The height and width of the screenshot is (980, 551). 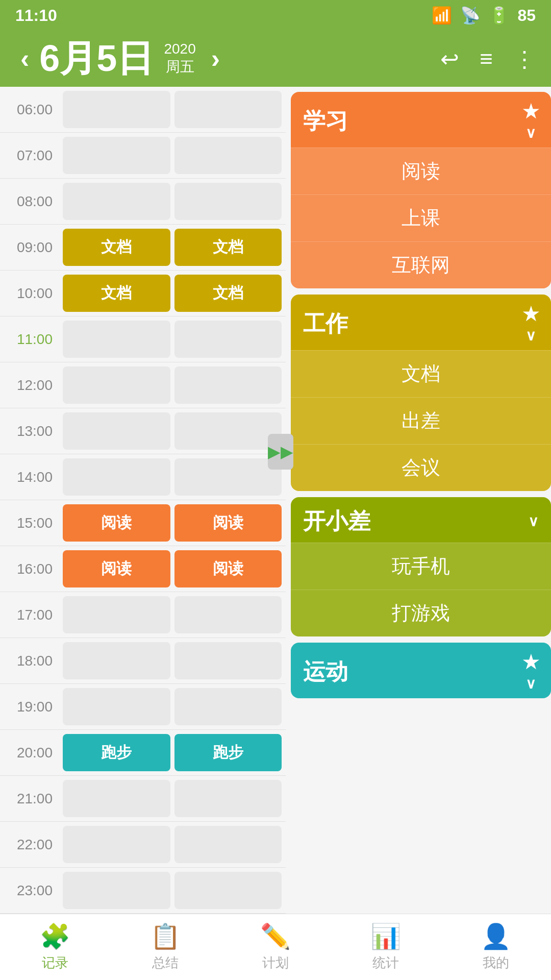 I want to click on time-label: 06:00, so click(x=30, y=109).